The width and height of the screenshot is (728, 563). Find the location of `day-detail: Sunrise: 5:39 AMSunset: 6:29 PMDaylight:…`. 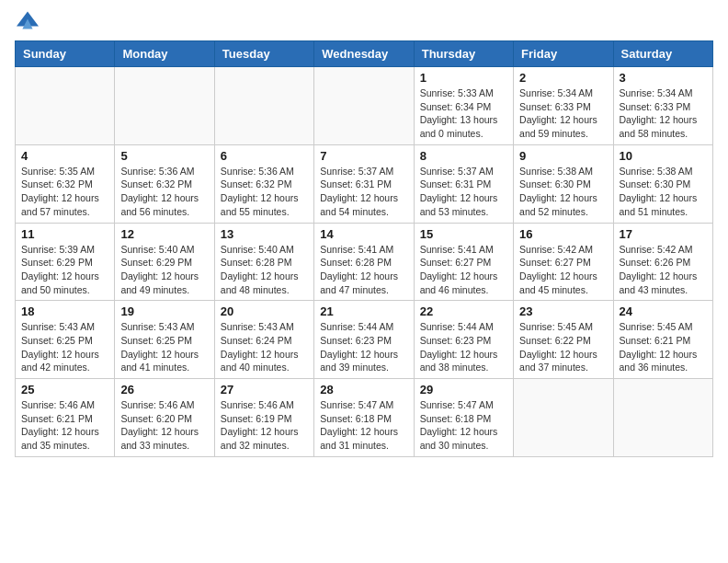

day-detail: Sunrise: 5:39 AMSunset: 6:29 PMDaylight:… is located at coordinates (64, 270).